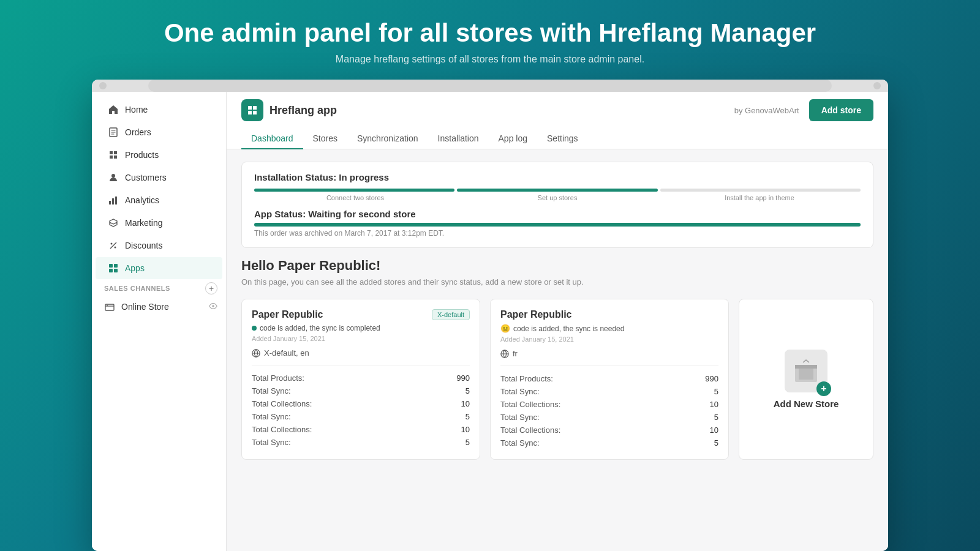  I want to click on sidebar-item-customers-label: Customers, so click(146, 178).